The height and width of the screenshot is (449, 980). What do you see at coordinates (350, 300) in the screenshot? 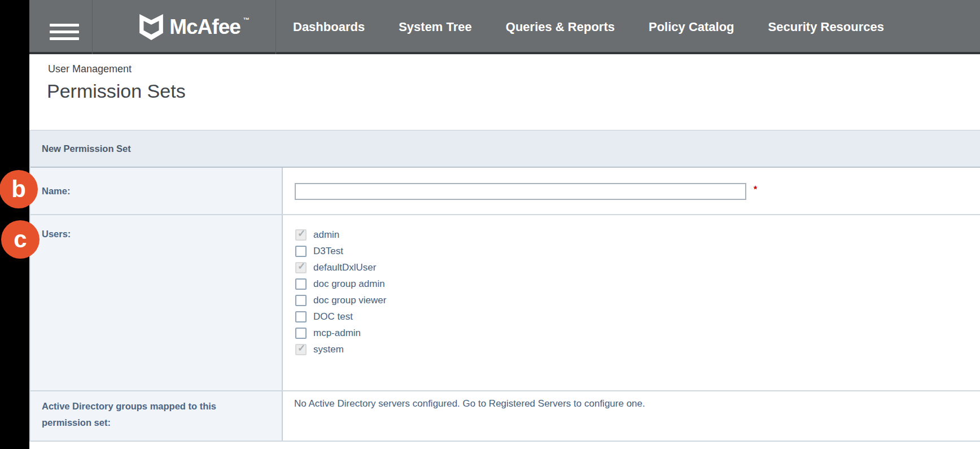
I see `user-label: doc group viewer` at bounding box center [350, 300].